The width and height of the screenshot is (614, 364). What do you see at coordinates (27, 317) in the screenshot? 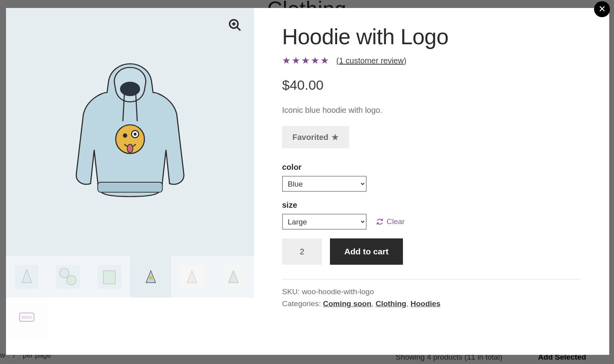
I see `svg-text: WOO` at bounding box center [27, 317].